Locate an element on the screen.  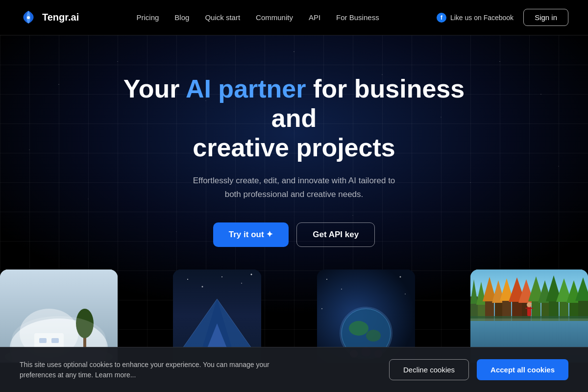
nav-links: Pricing Blog Quick start Community API F… is located at coordinates (258, 18).